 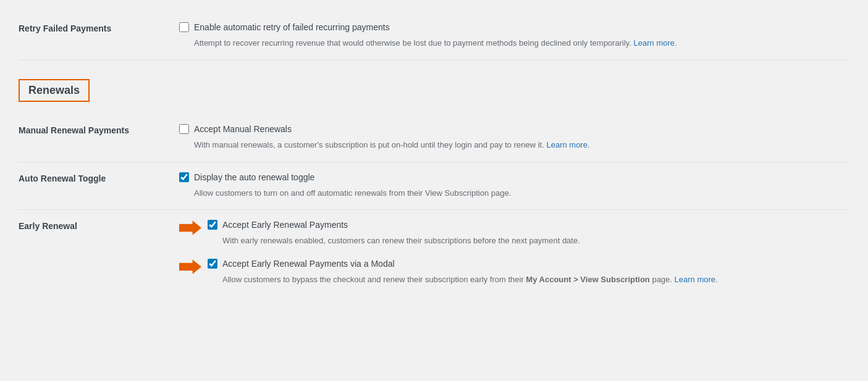 I want to click on manual-renewal-payments-description: With manual renewals, a customer's subsc…, so click(x=521, y=146).